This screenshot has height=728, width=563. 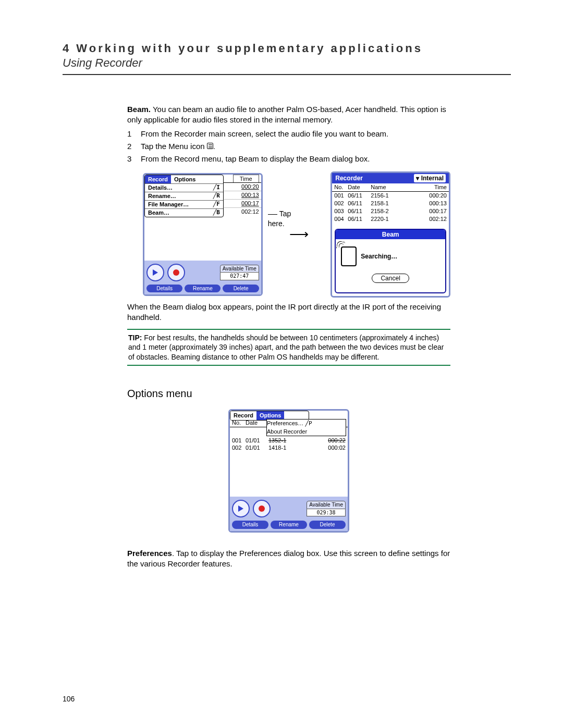 What do you see at coordinates (214, 146) in the screenshot?
I see `step2-after: .` at bounding box center [214, 146].